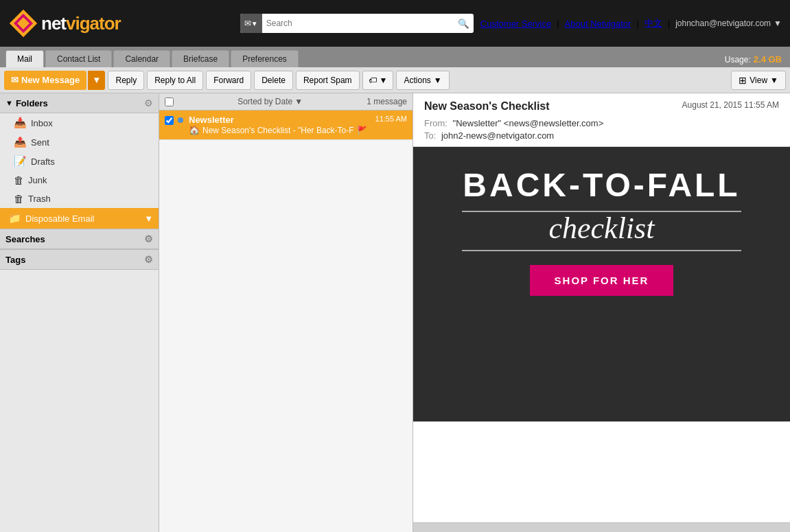  Describe the element at coordinates (80, 218) in the screenshot. I see `sidebar-item-disposable-email: 📁 Disposable Email ▼` at that location.